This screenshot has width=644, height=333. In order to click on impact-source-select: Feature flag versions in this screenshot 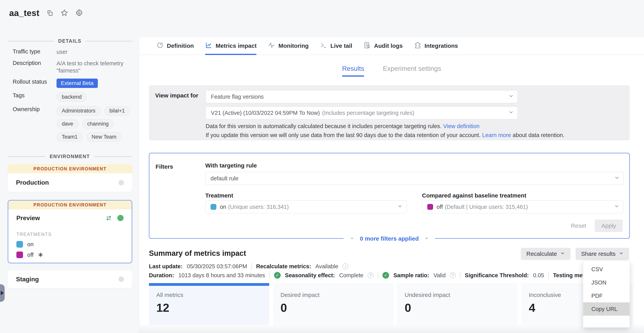, I will do `click(362, 97)`.